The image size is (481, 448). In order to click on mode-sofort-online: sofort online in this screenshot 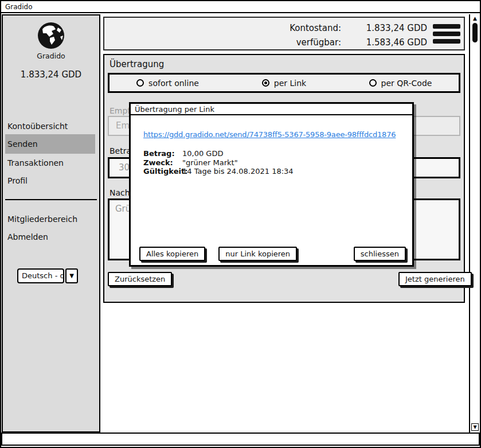, I will do `click(167, 83)`.